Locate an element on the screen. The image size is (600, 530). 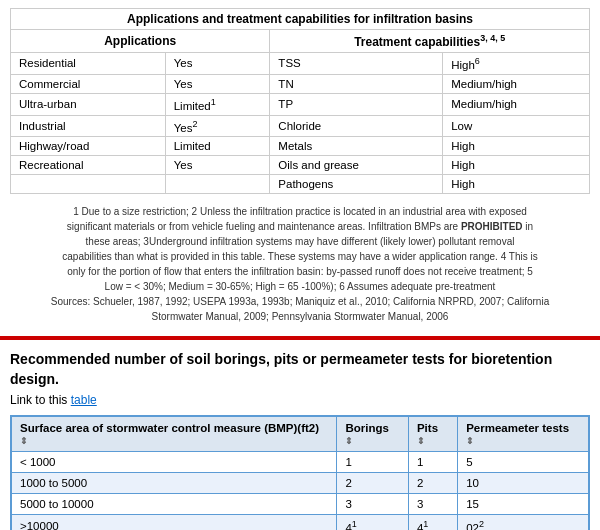
table-link: table is located at coordinates (84, 400).